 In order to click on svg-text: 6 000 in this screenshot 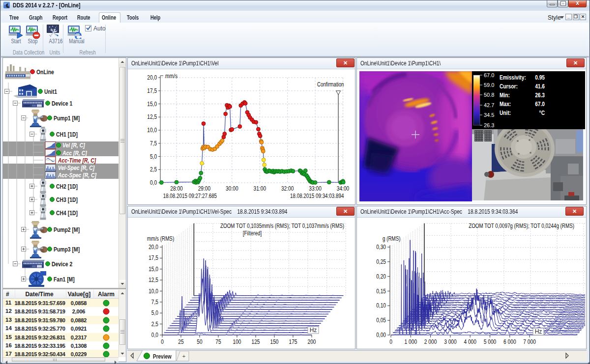, I will do `click(510, 342)`.